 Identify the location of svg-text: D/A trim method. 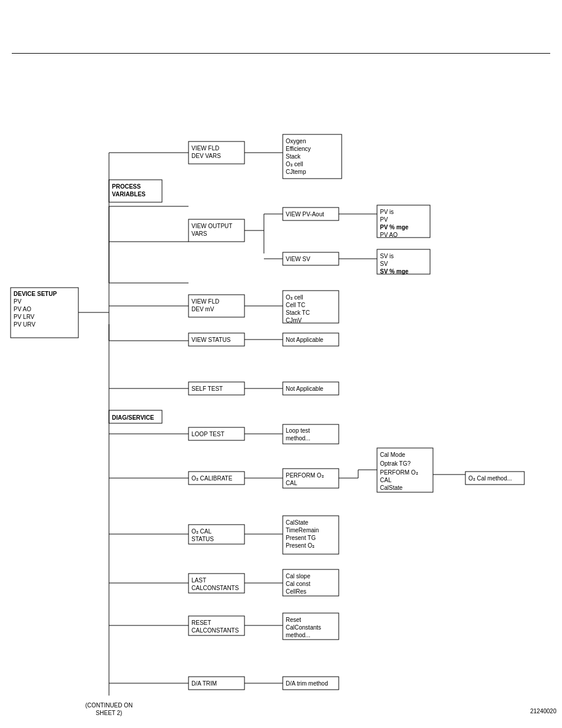
(307, 684).